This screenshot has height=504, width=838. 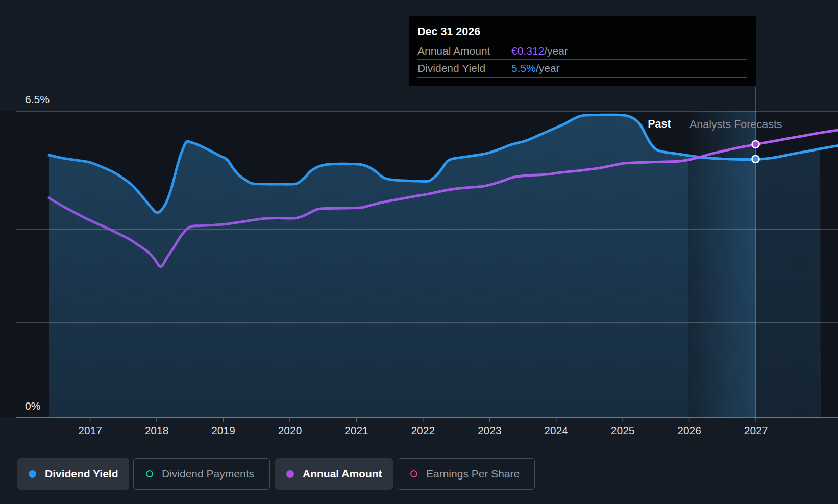 I want to click on svg-text: 5.5%/year, so click(x=536, y=68).